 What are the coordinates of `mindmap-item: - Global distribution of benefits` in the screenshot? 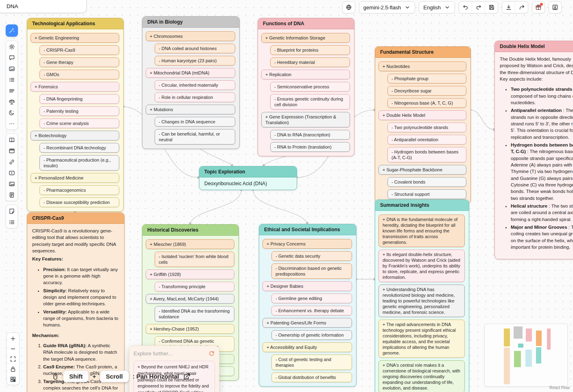 It's located at (312, 377).